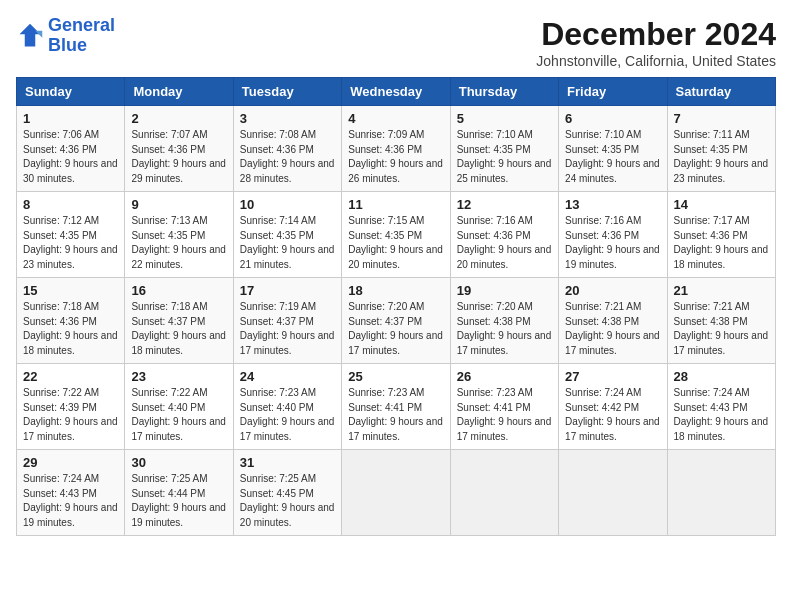 The image size is (792, 612). Describe the element at coordinates (71, 493) in the screenshot. I see `calendar-cell: 29 Sunrise: 7:24 AM Sunset: 4:43 PM Dayl…` at that location.